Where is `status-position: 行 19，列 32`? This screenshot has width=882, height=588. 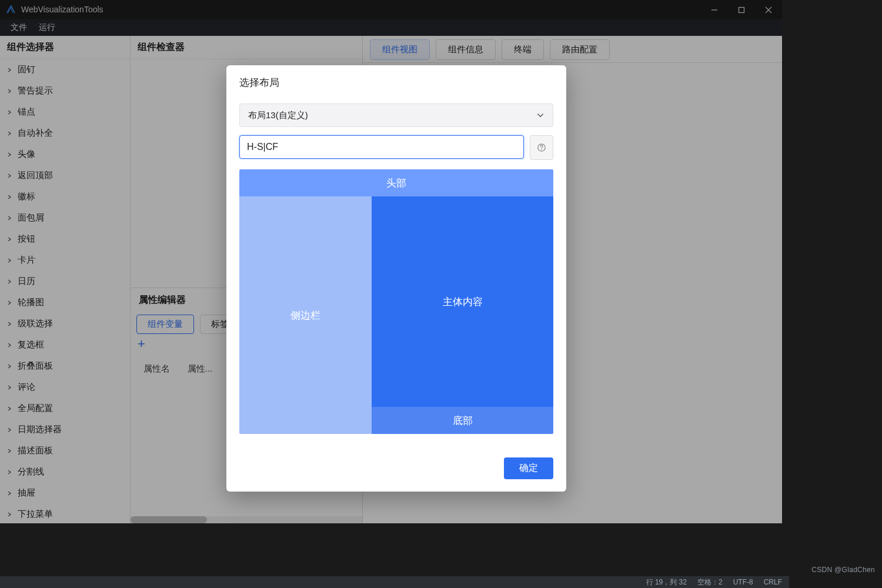 status-position: 行 19，列 32 is located at coordinates (667, 582).